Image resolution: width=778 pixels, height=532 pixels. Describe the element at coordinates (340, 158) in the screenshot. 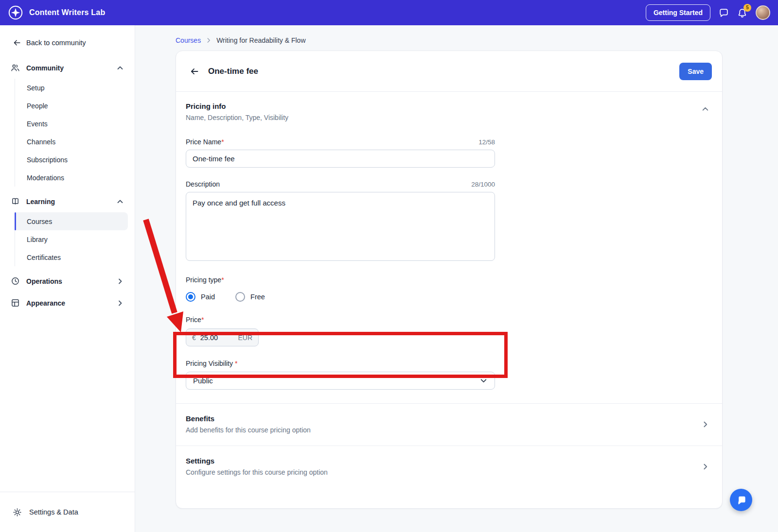

I see `price-name-input` at that location.